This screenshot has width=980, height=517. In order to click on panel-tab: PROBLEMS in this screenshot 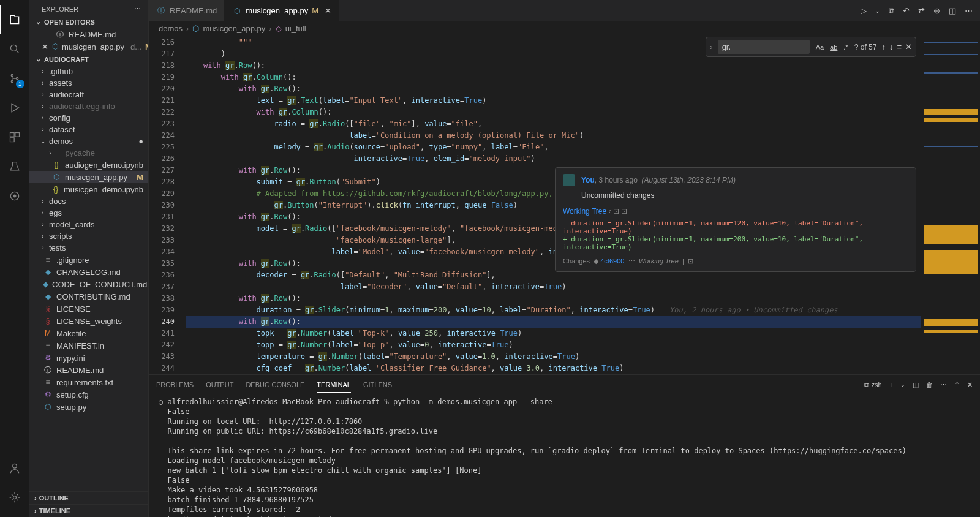, I will do `click(175, 385)`.